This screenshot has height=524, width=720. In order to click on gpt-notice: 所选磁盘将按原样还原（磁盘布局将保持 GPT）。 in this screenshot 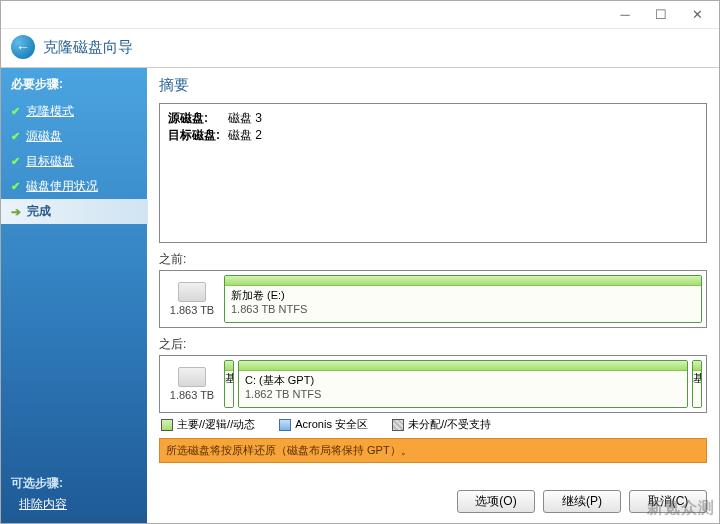, I will do `click(433, 450)`.